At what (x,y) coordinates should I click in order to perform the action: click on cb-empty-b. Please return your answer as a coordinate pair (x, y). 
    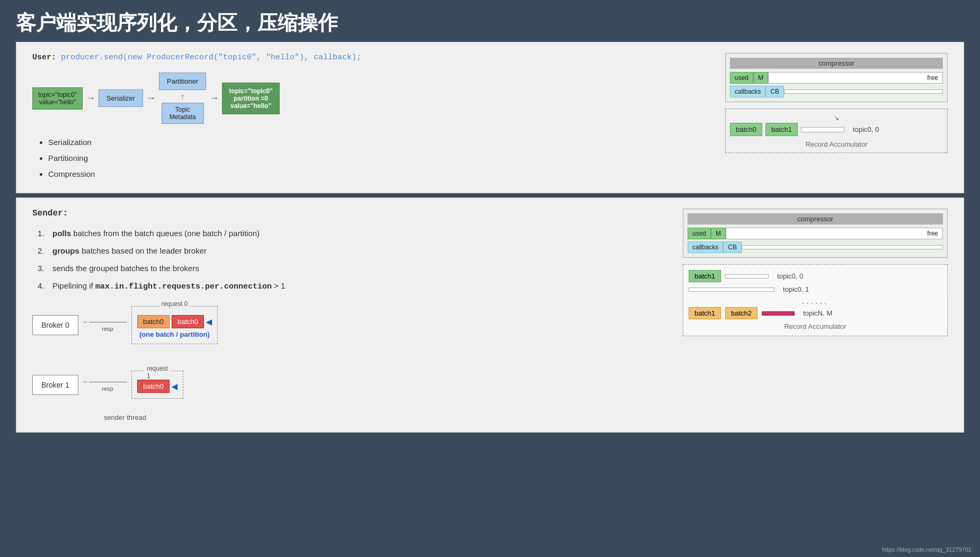
    Looking at the image, I should click on (842, 247).